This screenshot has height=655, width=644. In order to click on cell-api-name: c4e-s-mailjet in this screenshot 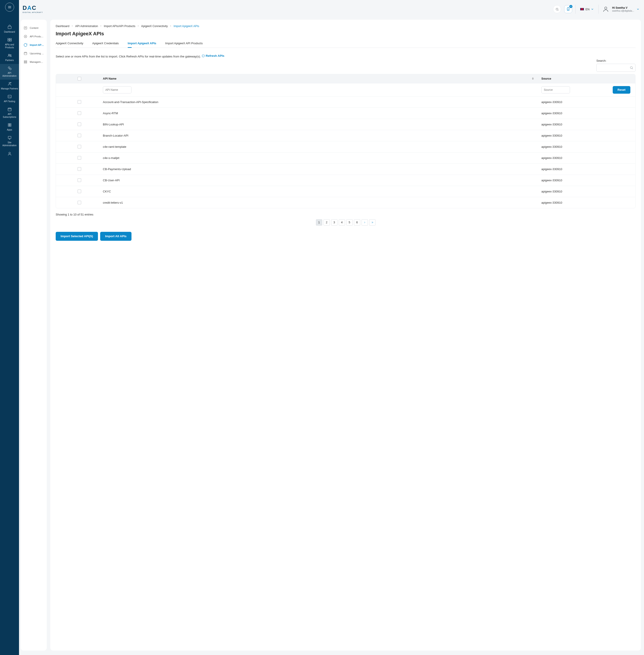, I will do `click(322, 158)`.